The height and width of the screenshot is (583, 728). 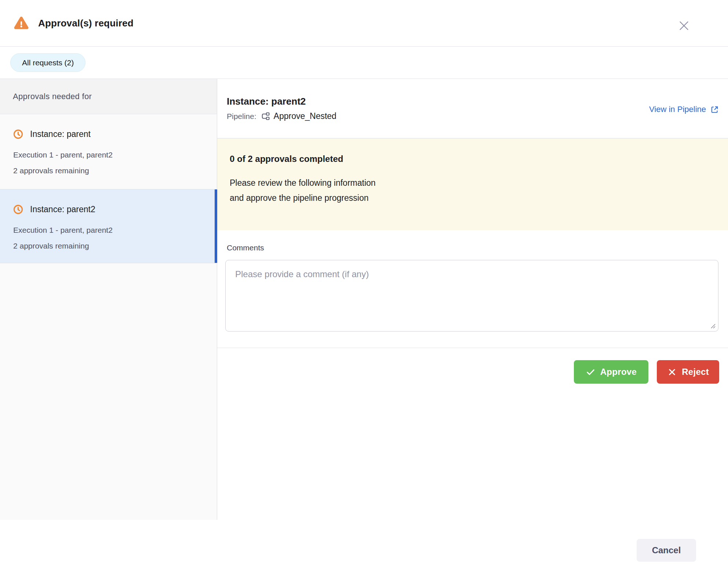 I want to click on reject-button: Reject, so click(x=688, y=372).